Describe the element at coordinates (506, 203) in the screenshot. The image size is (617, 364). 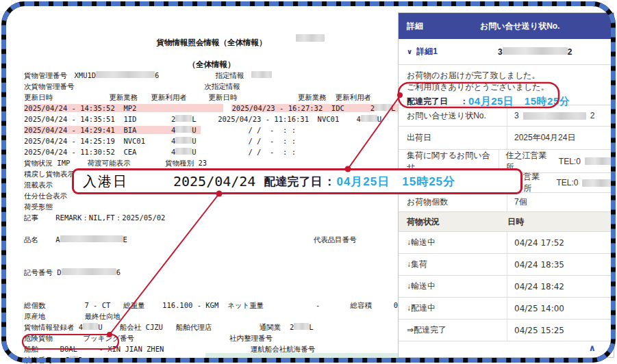
I see `info-row: お荷物個数7個` at that location.